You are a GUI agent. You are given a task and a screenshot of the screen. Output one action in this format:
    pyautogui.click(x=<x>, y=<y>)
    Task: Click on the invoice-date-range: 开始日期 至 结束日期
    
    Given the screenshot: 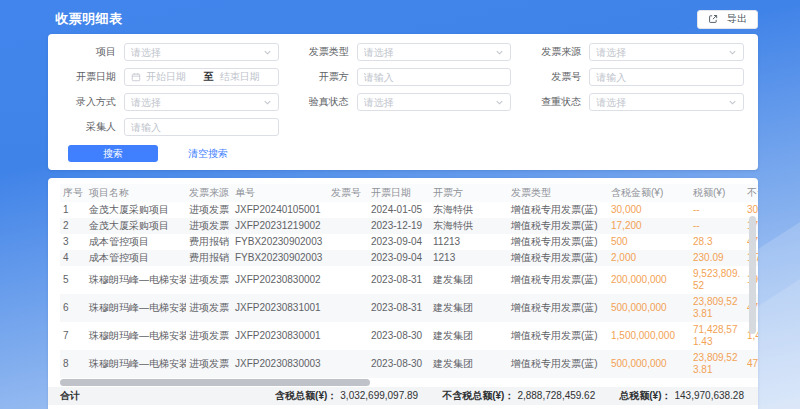 What is the action you would take?
    pyautogui.click(x=202, y=77)
    